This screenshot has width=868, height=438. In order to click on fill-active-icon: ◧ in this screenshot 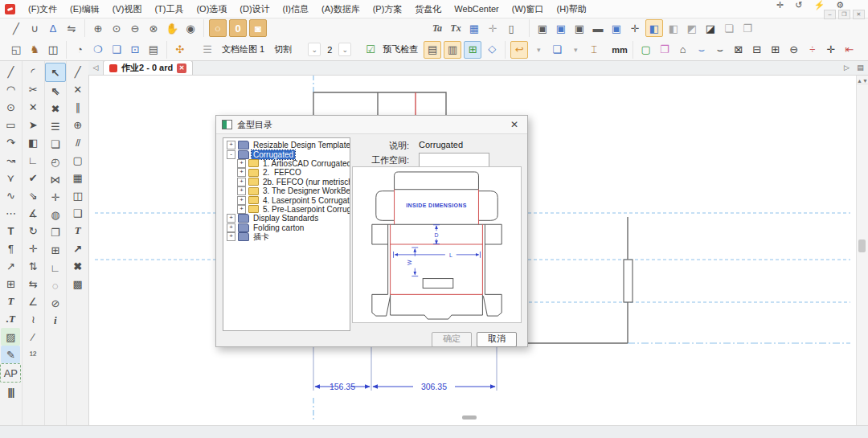, I will do `click(654, 28)`.